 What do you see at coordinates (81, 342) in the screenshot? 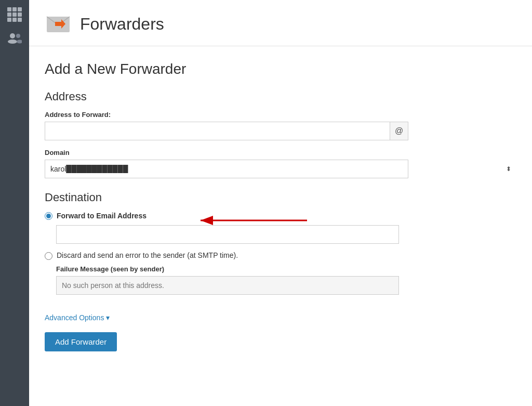
I see `add-forwarder-label: Add Forwarder` at bounding box center [81, 342].